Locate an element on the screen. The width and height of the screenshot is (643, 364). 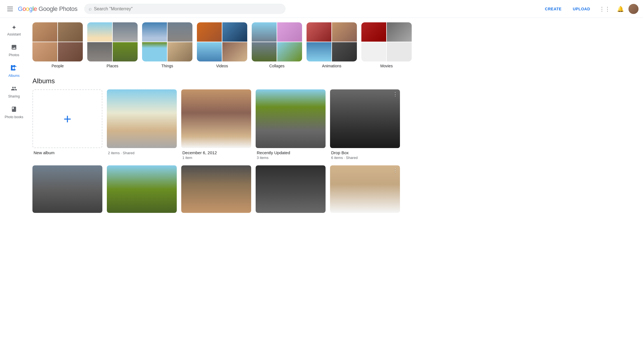
new-album-thumb: + is located at coordinates (67, 119).